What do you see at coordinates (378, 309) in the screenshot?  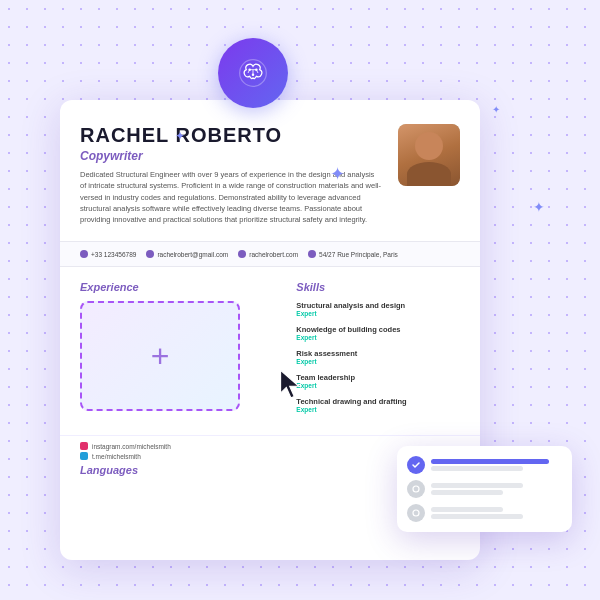 I see `skill-item-1: Structural analysis and design Expert` at bounding box center [378, 309].